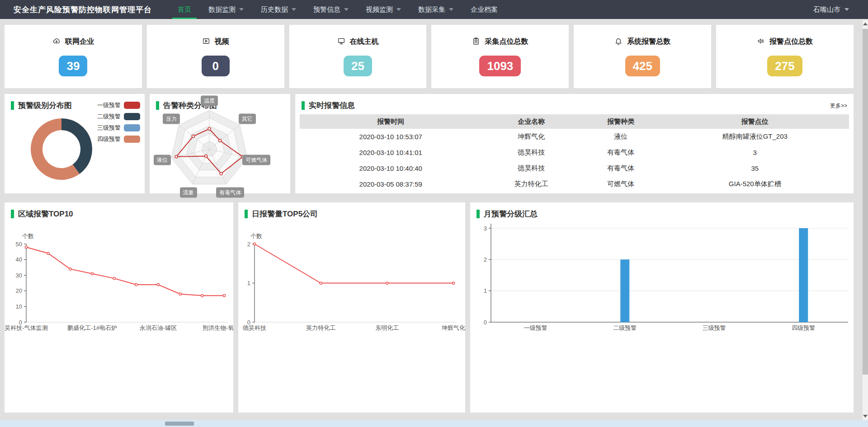 This screenshot has height=427, width=868. What do you see at coordinates (574, 144) in the screenshot?
I see `realtime-alarm-panel: 实时报警信息 更多>> 报警时间企业名称报警种类报警点位 2020-03-10 …` at bounding box center [574, 144].